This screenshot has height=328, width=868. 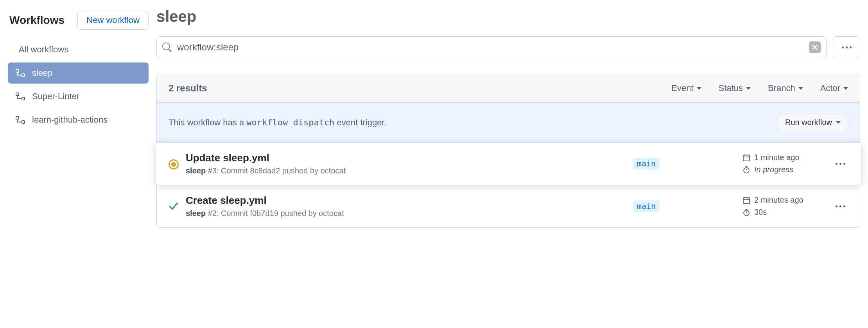 I want to click on run-time: 1 minute ago, so click(x=787, y=158).